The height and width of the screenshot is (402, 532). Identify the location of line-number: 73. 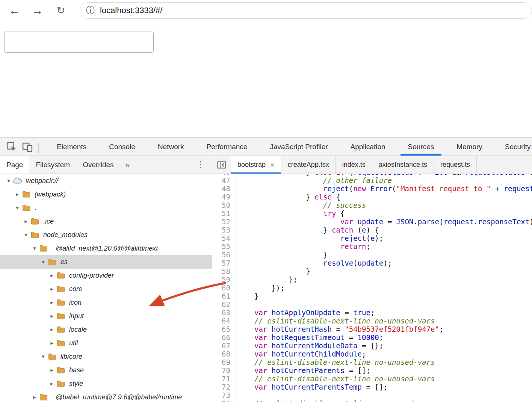
(224, 395).